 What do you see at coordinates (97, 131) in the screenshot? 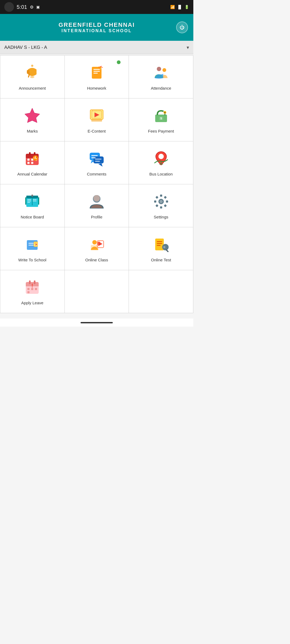
I see `econtent-label: E-Content` at bounding box center [97, 131].